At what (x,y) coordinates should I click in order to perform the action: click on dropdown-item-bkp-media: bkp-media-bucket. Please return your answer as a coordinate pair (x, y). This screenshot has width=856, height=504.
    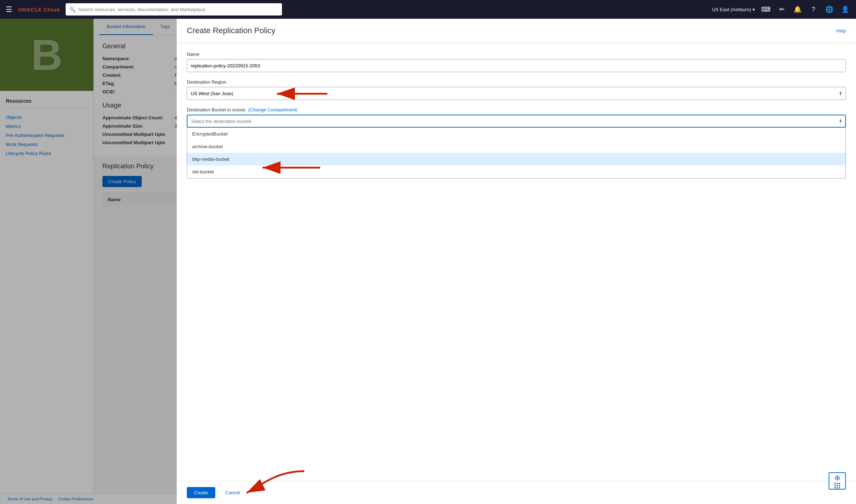
    Looking at the image, I should click on (516, 159).